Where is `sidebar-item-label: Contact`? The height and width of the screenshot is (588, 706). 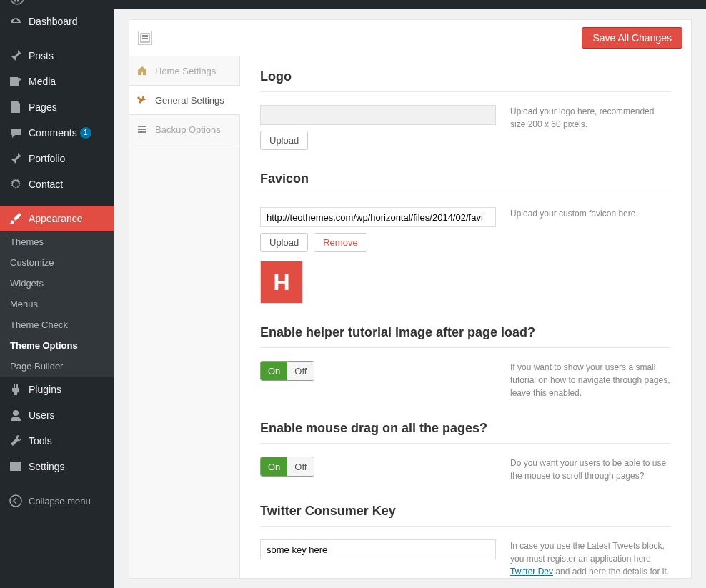
sidebar-item-label: Contact is located at coordinates (46, 184).